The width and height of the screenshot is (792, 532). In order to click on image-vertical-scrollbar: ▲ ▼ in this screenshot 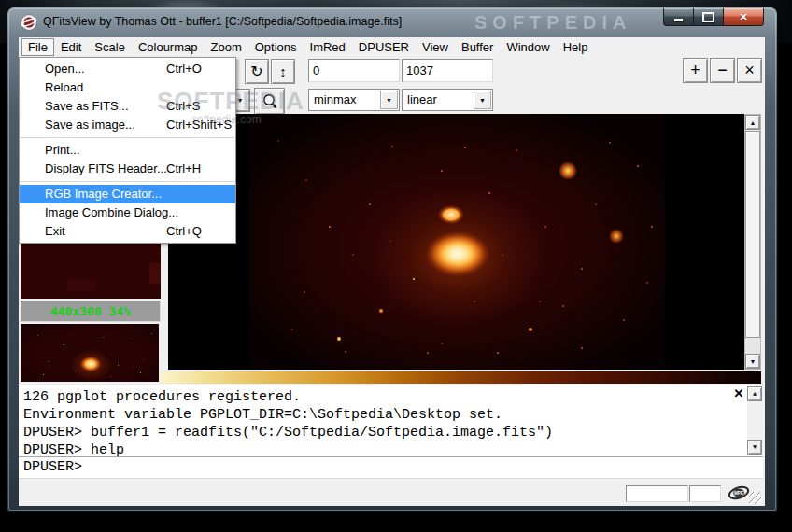, I will do `click(753, 242)`.